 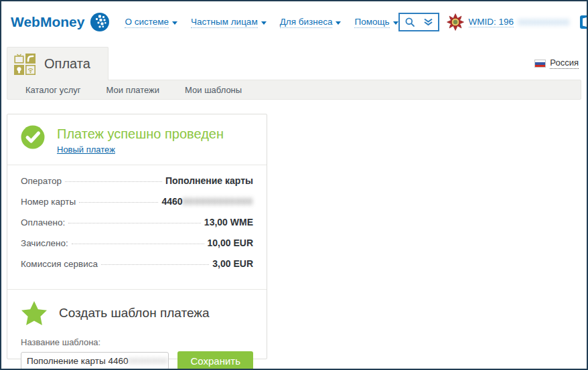 I want to click on nav-item-label: Частным лицам, so click(x=224, y=23).